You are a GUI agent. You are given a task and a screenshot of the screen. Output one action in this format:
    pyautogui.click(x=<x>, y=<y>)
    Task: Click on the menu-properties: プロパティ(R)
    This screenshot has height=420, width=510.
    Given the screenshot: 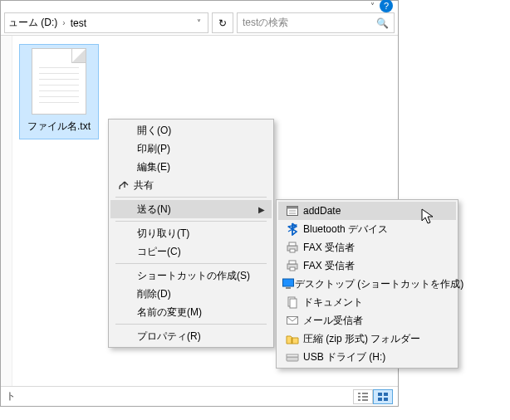 What is the action you would take?
    pyautogui.click(x=191, y=336)
    